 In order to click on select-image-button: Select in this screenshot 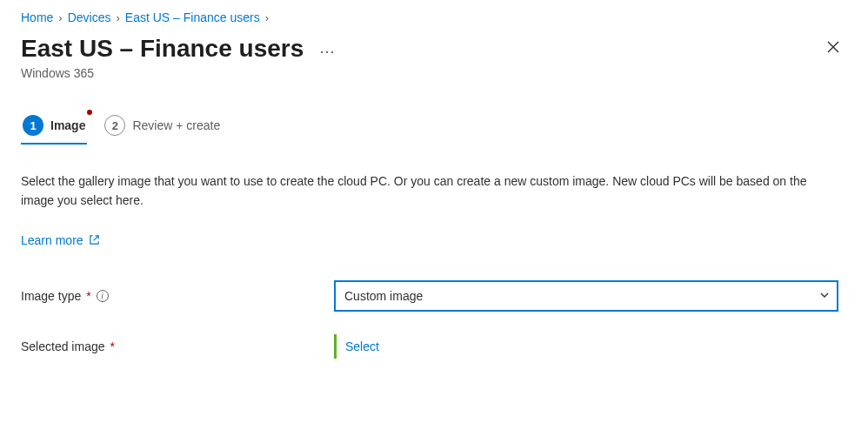, I will do `click(357, 346)`.